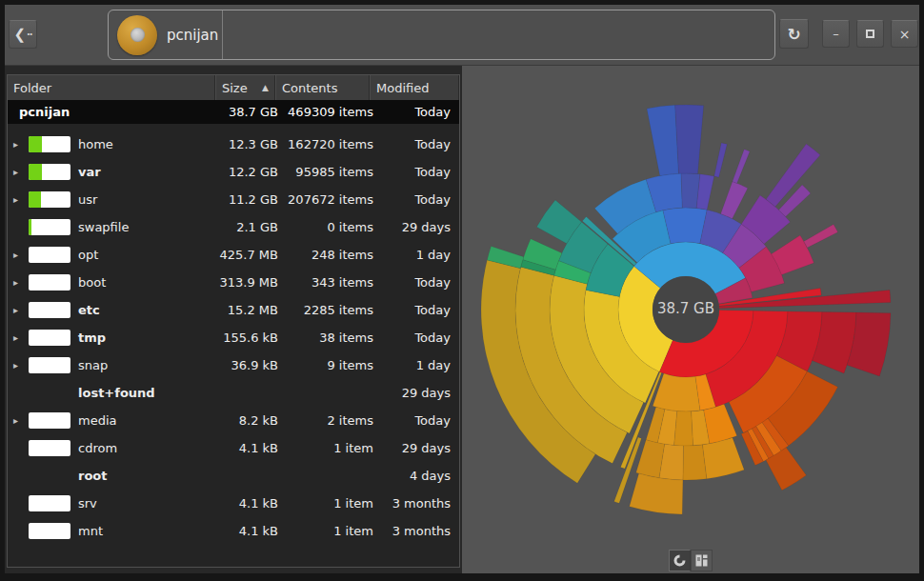  I want to click on disk-icon, so click(137, 35).